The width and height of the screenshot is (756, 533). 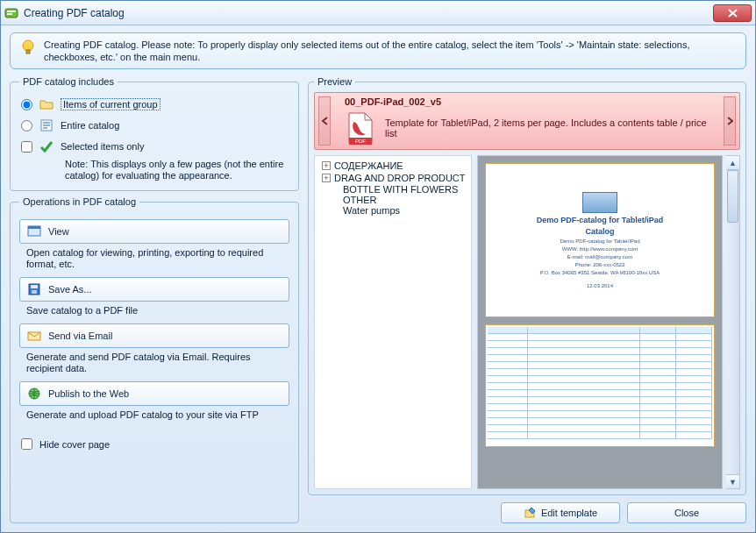 I want to click on includes-note: Note: This displays only a few pages (no…, so click(x=154, y=170).